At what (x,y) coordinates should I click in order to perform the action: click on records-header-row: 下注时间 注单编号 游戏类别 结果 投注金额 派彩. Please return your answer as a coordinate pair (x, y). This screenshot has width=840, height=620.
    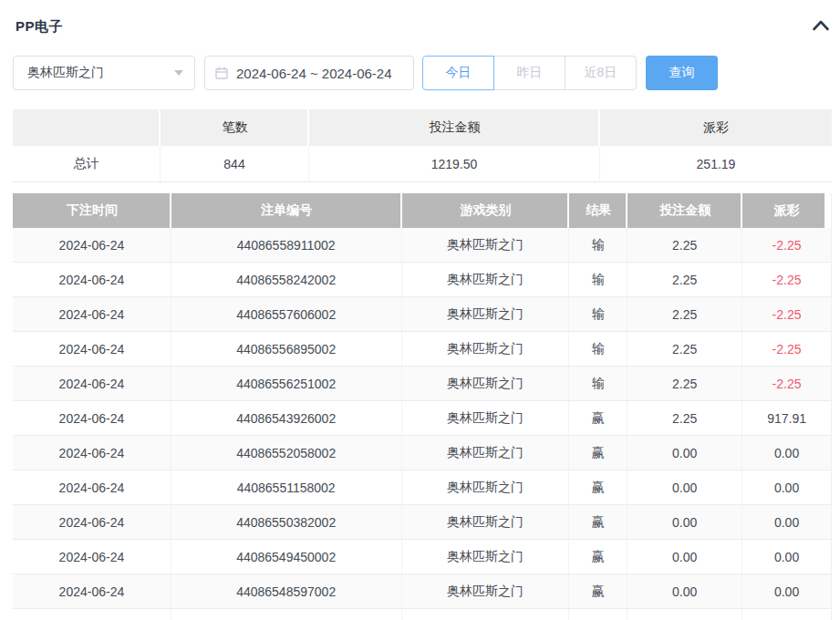
    Looking at the image, I should click on (421, 211).